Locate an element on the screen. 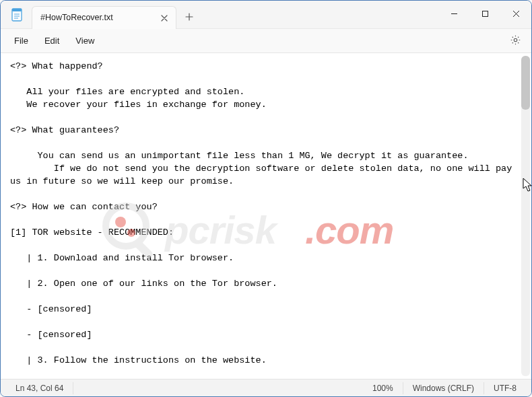 The image size is (532, 397). tab-title: #HowToRecover.txt is located at coordinates (77, 17).